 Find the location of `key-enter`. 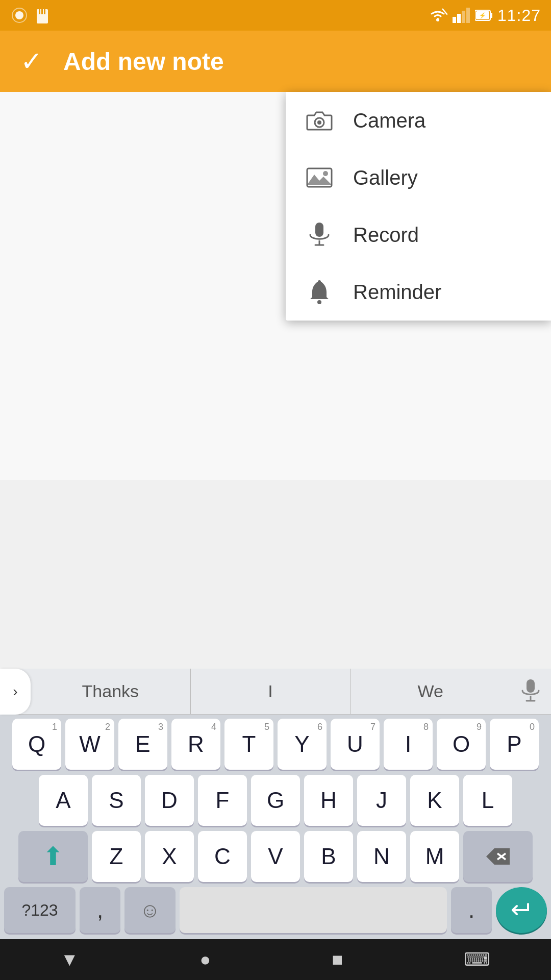

key-enter is located at coordinates (521, 910).